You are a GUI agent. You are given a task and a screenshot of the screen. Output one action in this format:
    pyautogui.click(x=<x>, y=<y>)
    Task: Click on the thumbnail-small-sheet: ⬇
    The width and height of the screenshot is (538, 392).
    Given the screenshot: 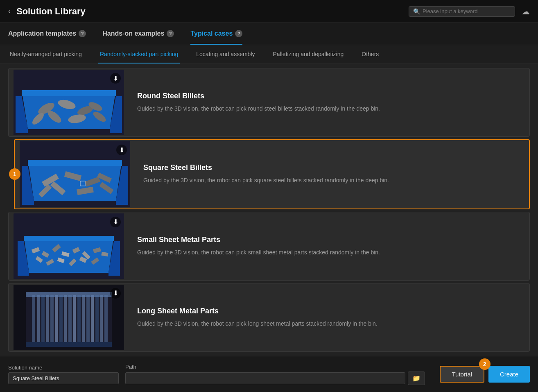 What is the action you would take?
    pyautogui.click(x=69, y=246)
    